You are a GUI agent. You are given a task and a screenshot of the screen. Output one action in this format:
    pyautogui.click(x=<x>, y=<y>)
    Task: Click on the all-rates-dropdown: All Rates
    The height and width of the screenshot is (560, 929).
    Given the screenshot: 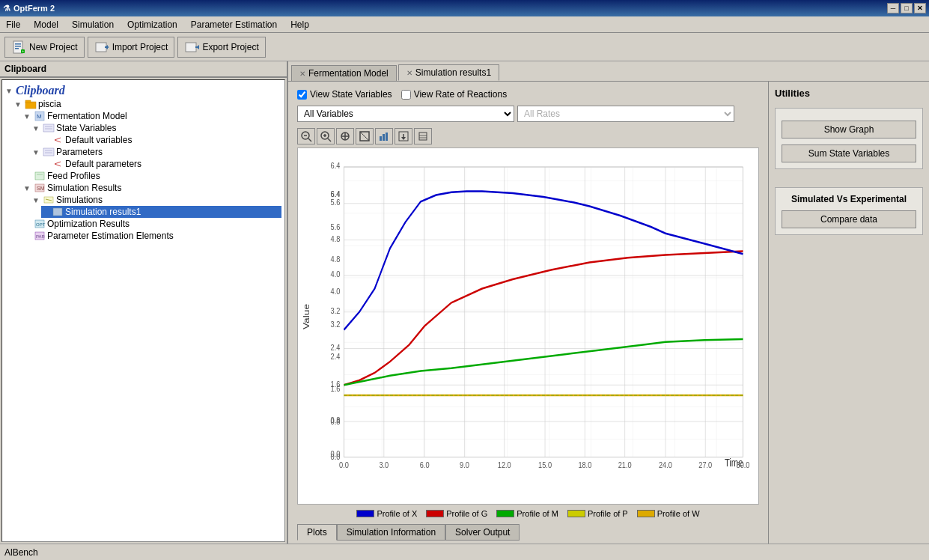 What is the action you would take?
    pyautogui.click(x=626, y=114)
    